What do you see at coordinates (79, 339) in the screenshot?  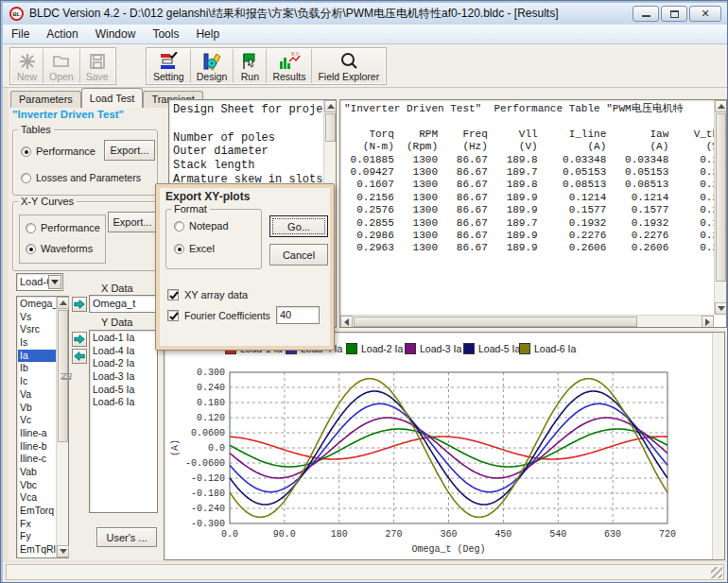 I see `arrow-right-icon` at bounding box center [79, 339].